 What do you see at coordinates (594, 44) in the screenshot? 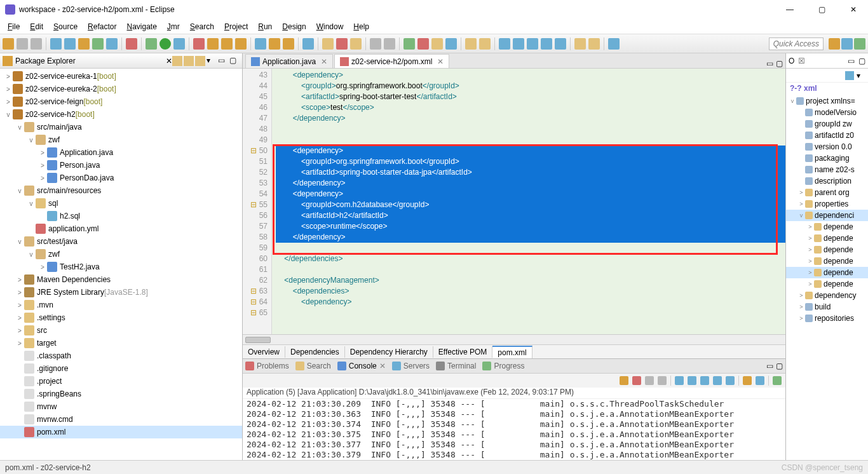
I see `nav-fwd-icon` at bounding box center [594, 44].